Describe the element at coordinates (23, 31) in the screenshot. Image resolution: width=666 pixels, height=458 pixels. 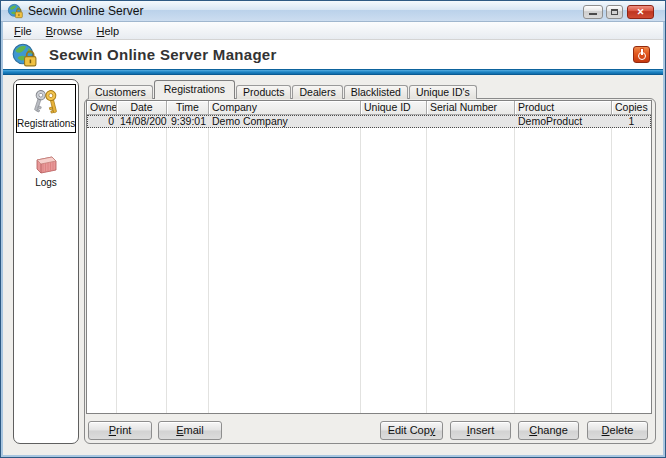
I see `menu-file: File` at that location.